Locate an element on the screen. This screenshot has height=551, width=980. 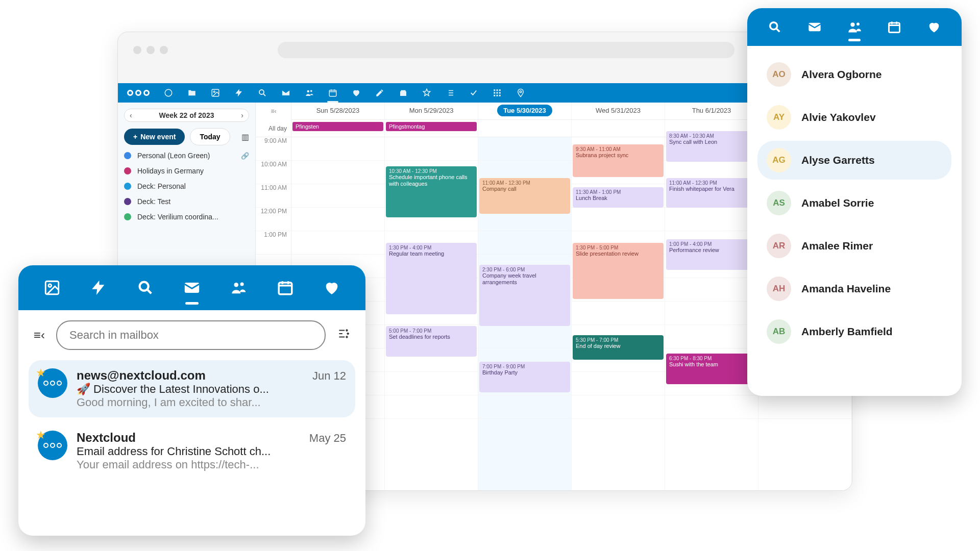
window-max-dot is located at coordinates (164, 50).